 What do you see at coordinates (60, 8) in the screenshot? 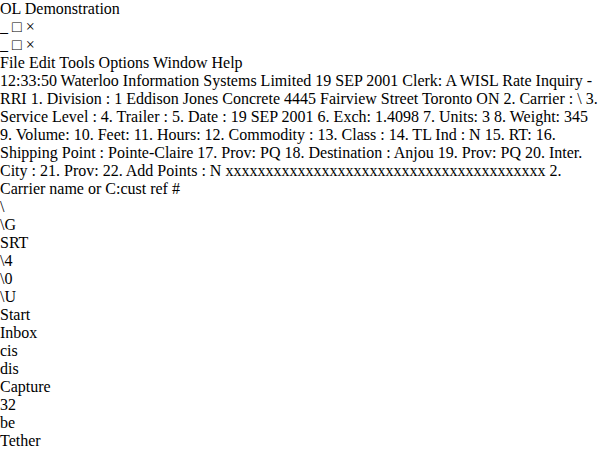
I see `slide-title: OL Demonstration` at bounding box center [60, 8].